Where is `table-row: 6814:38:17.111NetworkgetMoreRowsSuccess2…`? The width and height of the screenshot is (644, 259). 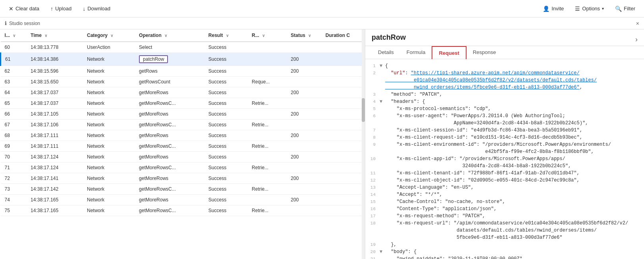 table-row: 6814:38:17.111NetworkgetMoreRowsSuccess2… is located at coordinates (183, 136).